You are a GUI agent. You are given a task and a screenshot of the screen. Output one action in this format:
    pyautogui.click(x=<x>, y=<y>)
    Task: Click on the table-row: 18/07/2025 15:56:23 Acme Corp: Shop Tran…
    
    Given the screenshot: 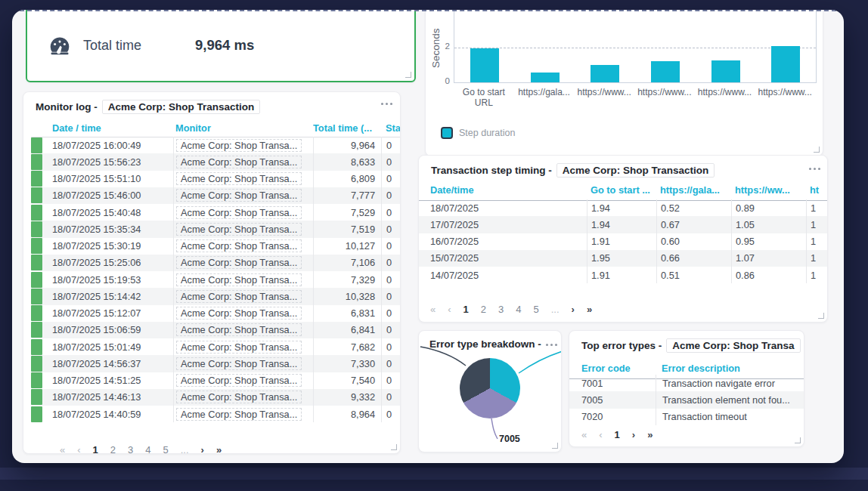 What is the action you would take?
    pyautogui.click(x=216, y=162)
    